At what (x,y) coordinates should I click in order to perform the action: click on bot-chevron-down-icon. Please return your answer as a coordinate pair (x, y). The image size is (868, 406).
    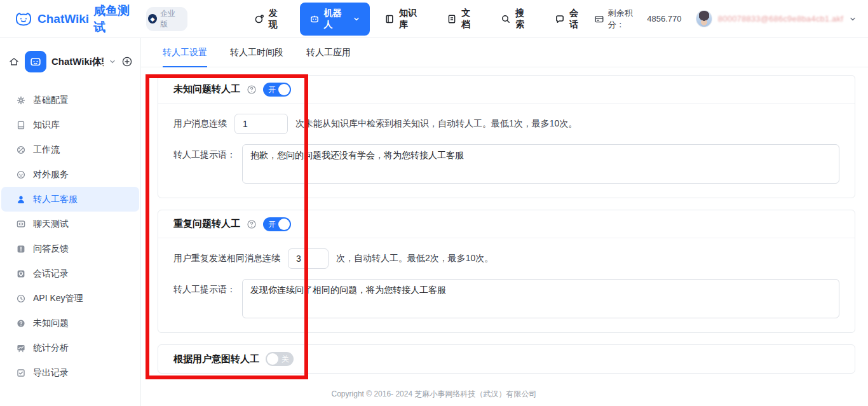
    Looking at the image, I should click on (112, 62).